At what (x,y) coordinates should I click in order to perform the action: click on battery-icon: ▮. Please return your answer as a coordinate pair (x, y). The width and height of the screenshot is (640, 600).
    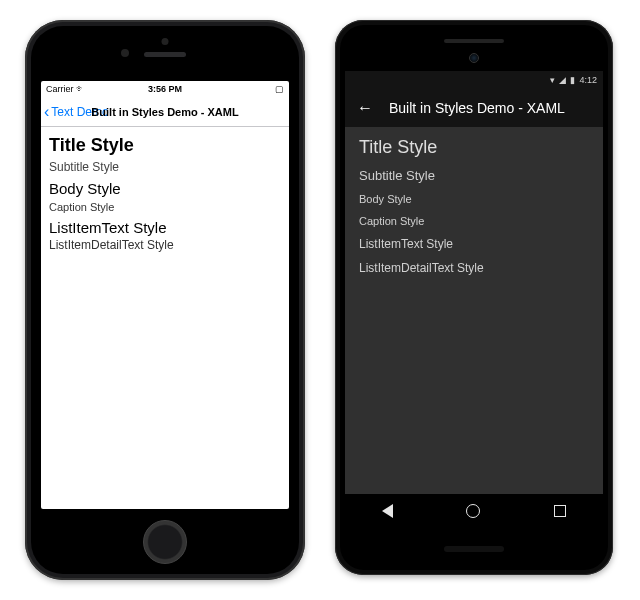
    Looking at the image, I should click on (572, 80).